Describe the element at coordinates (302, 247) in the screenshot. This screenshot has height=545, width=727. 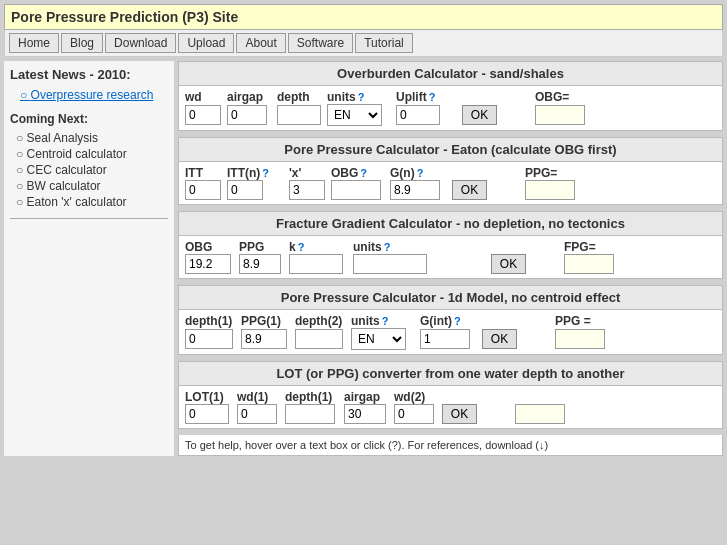
I see `fracture-k-help: ?` at that location.